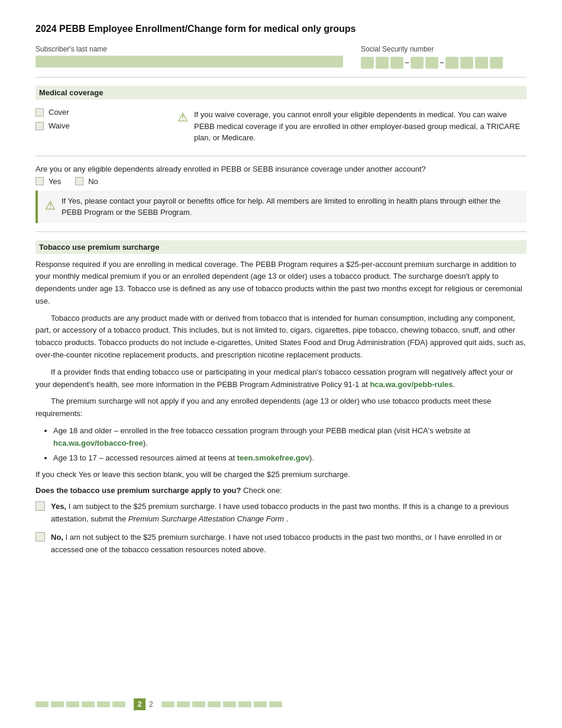  Describe the element at coordinates (54, 181) in the screenshot. I see `yes-label: Yes` at that location.